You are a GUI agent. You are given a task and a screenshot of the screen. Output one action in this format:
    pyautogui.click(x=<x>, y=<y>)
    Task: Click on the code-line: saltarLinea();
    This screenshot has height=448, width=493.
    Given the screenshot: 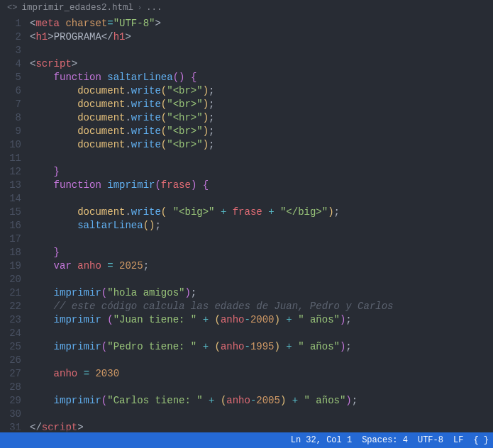 What is the action you would take?
    pyautogui.click(x=261, y=225)
    